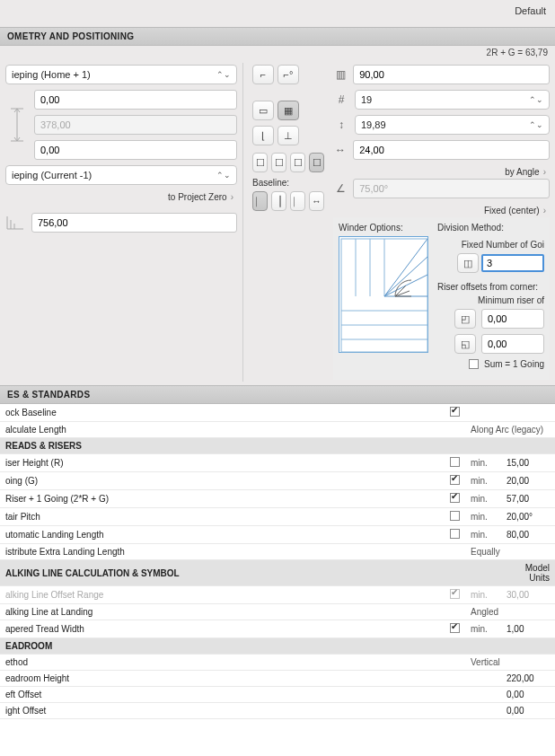 The height and width of the screenshot is (756, 555). I want to click on fixed-goings-label: Fixed Number of Goi, so click(490, 244).